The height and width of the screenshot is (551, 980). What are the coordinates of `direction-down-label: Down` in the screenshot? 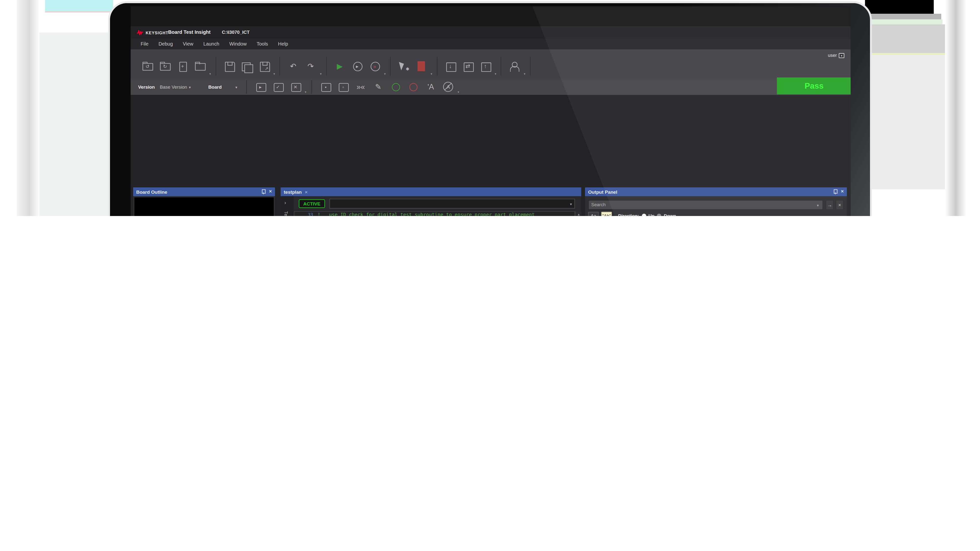 It's located at (670, 214).